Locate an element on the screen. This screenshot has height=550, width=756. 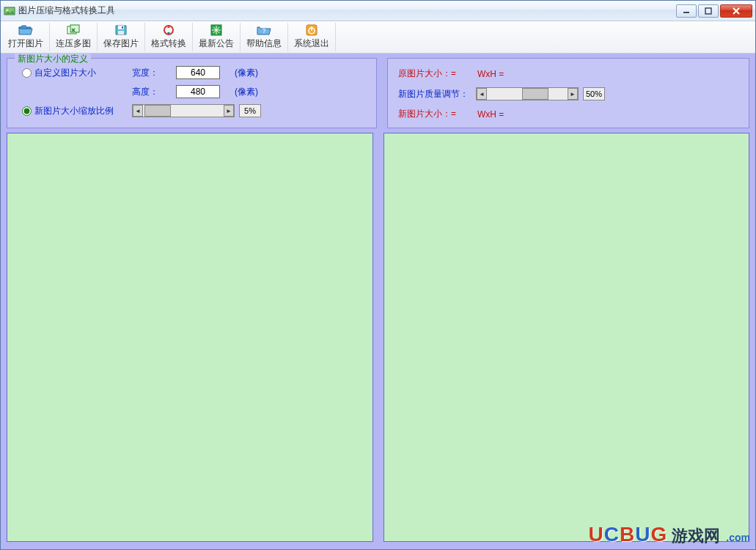
maximize-button is located at coordinates (708, 11).